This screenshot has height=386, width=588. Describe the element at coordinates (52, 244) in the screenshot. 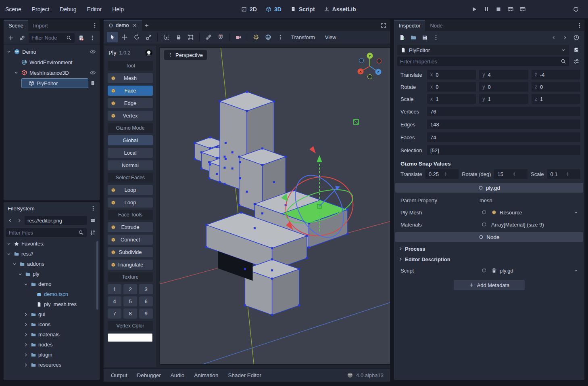

I see `fs-tree-row-favorites-: Favorites:` at that location.